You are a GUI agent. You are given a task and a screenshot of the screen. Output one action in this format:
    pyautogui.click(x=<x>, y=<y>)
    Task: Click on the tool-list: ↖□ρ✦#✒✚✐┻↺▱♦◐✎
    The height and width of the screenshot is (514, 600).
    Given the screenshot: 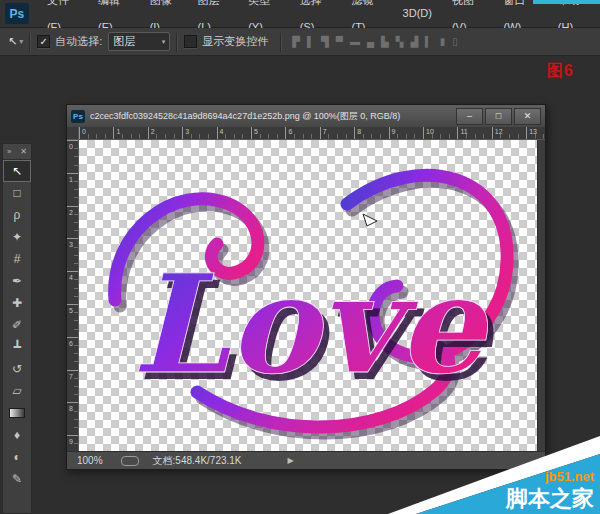 What is the action you would take?
    pyautogui.click(x=17, y=325)
    